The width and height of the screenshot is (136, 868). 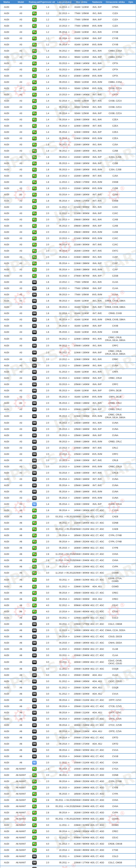 I want to click on cell-oznaczenie-silnika: CUNA, so click(x=115, y=486).